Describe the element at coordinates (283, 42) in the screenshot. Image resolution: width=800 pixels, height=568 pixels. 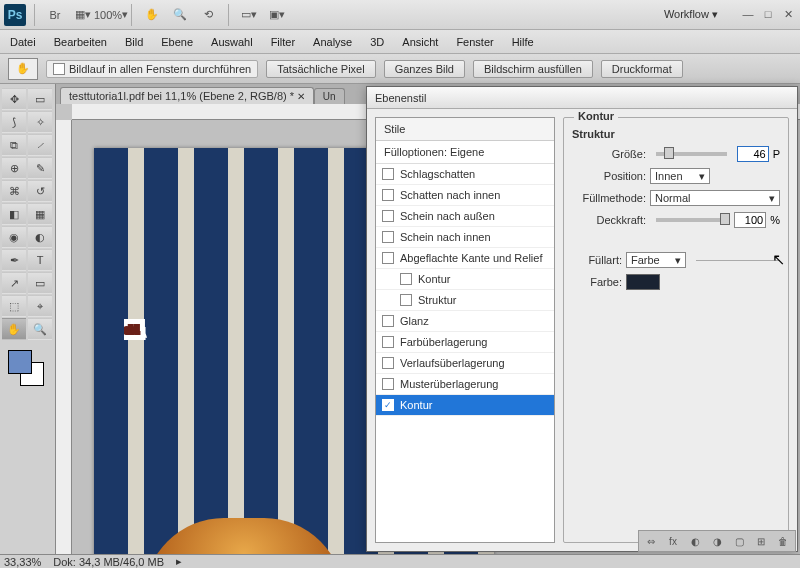
I see `menu-filter: Filter` at that location.